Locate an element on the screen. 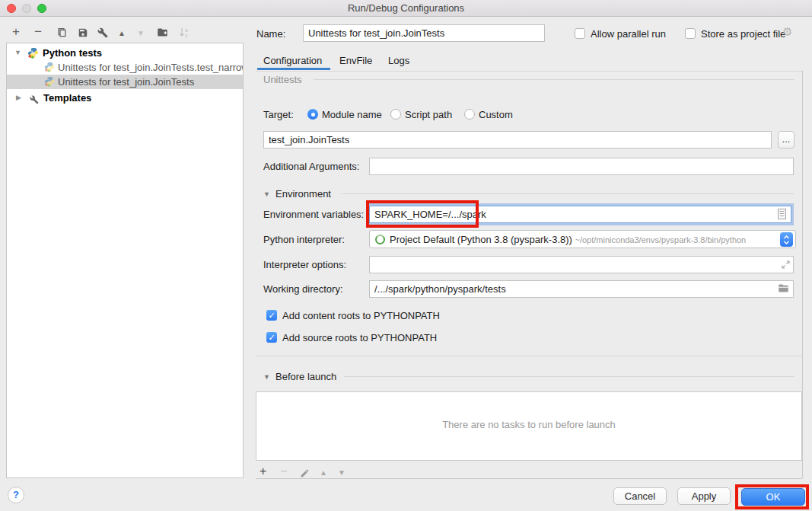  add-task-icon: + is located at coordinates (263, 471).